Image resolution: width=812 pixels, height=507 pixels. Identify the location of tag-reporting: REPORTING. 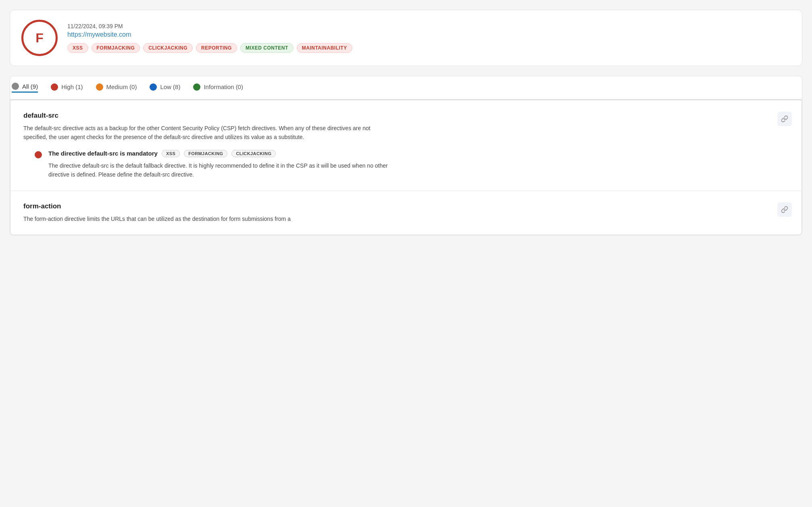
(217, 48).